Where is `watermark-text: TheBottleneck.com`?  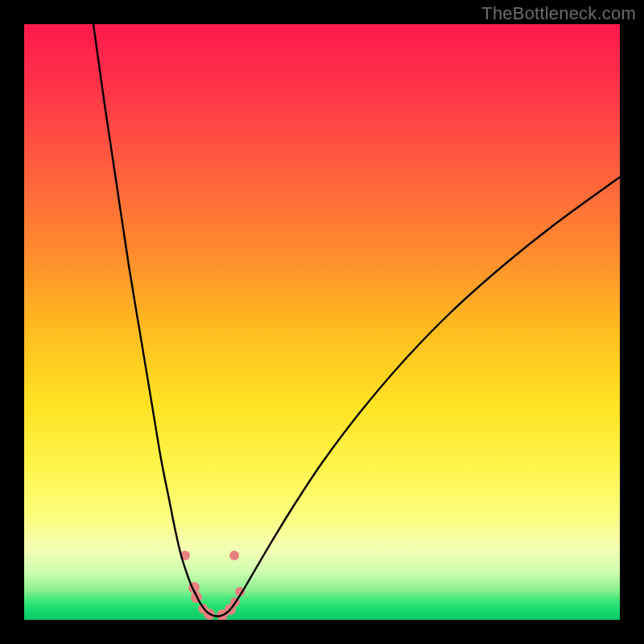
watermark-text: TheBottleneck.com is located at coordinates (559, 14).